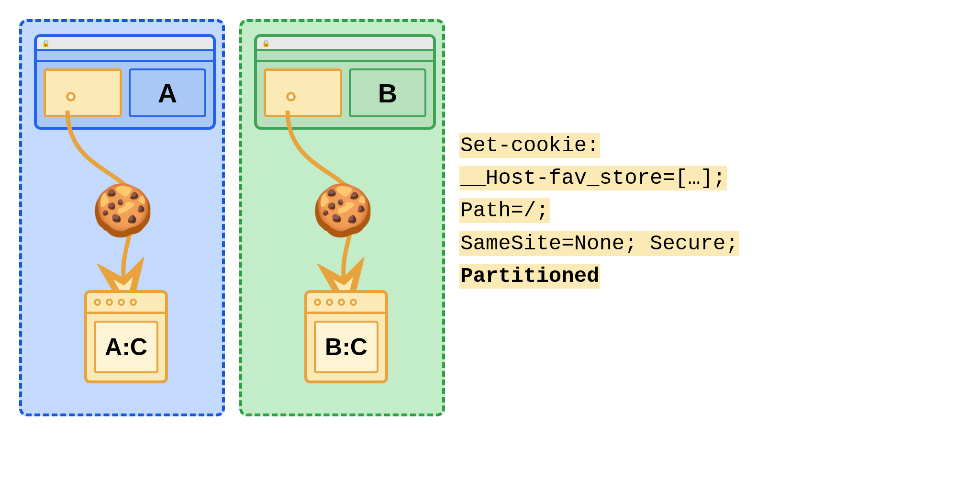  I want to click on code-line: __Host-fav_store=[…];, so click(593, 178).